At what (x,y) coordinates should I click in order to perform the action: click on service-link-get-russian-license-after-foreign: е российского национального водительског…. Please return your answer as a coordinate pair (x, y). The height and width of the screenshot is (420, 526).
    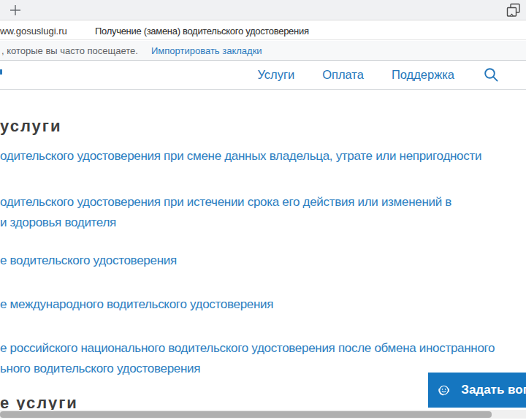
    Looking at the image, I should click on (247, 359).